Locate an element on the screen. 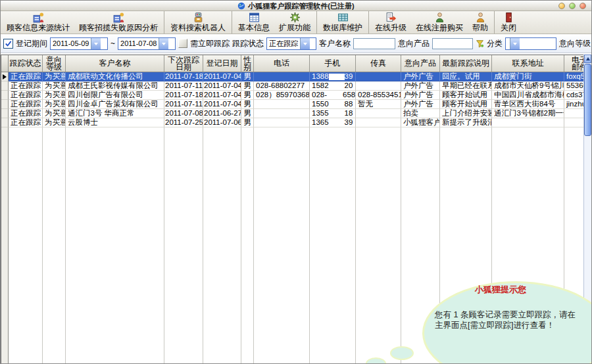 This screenshot has height=364, width=592. table-row: 正在跟踪为买意成都联动文化传播公司2011-07-182011-07-04男13… is located at coordinates (296, 77).